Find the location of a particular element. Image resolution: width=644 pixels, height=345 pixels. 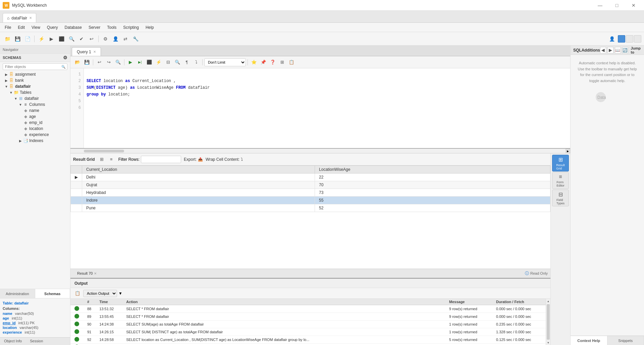

table-row: Pune 52 is located at coordinates (311, 208).